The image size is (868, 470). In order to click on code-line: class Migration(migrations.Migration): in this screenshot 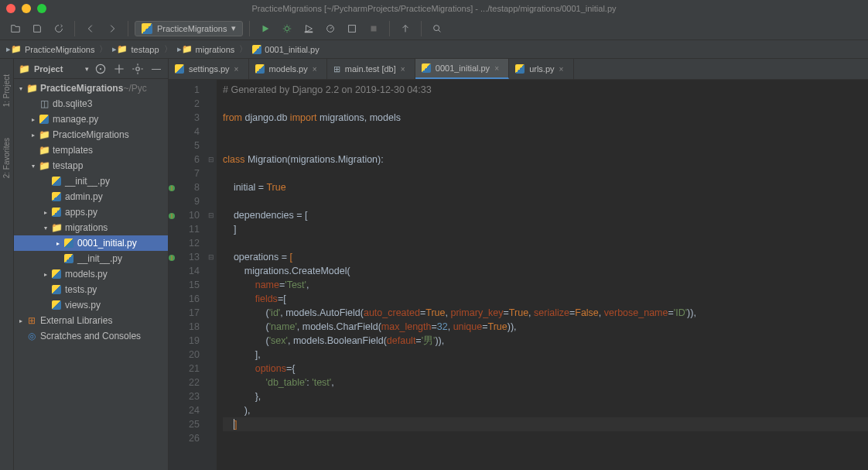, I will do `click(545, 160)`.